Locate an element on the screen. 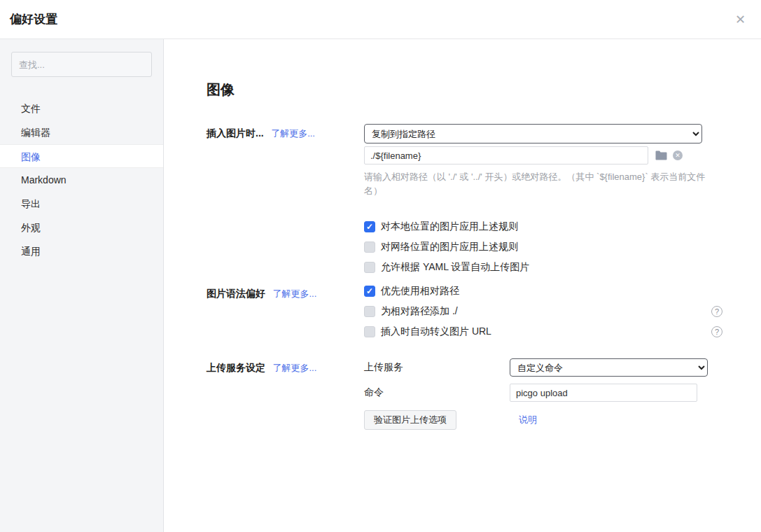 The height and width of the screenshot is (532, 761). sidebar-item-general: 通用 is located at coordinates (81, 251).